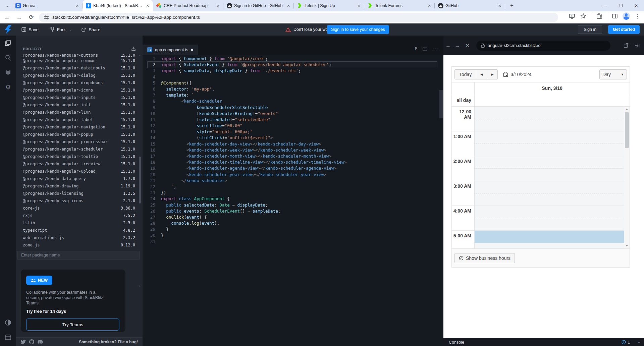  I want to click on code-line: 15 <kendo-scheduler-day-view></kendo-sch…, so click(293, 144).